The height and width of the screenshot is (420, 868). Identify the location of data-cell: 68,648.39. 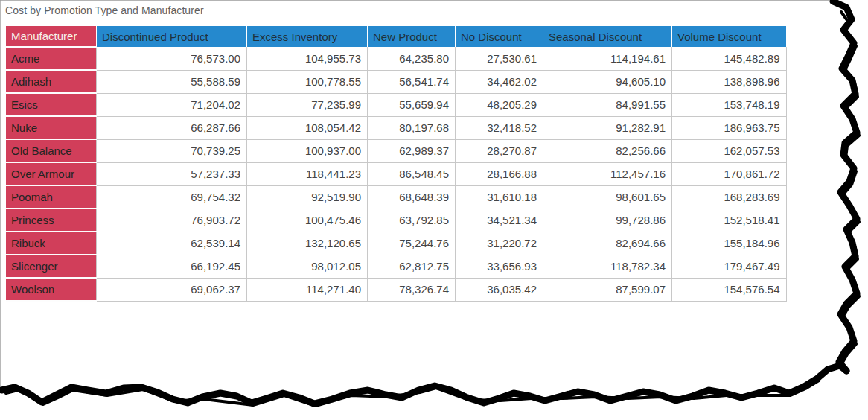
(412, 197).